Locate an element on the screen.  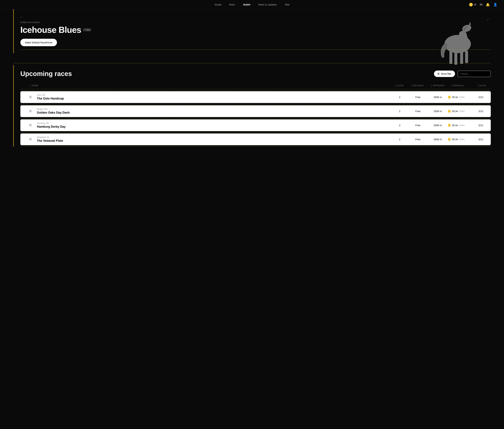
race-entry-1: Free is located at coordinates (418, 111).